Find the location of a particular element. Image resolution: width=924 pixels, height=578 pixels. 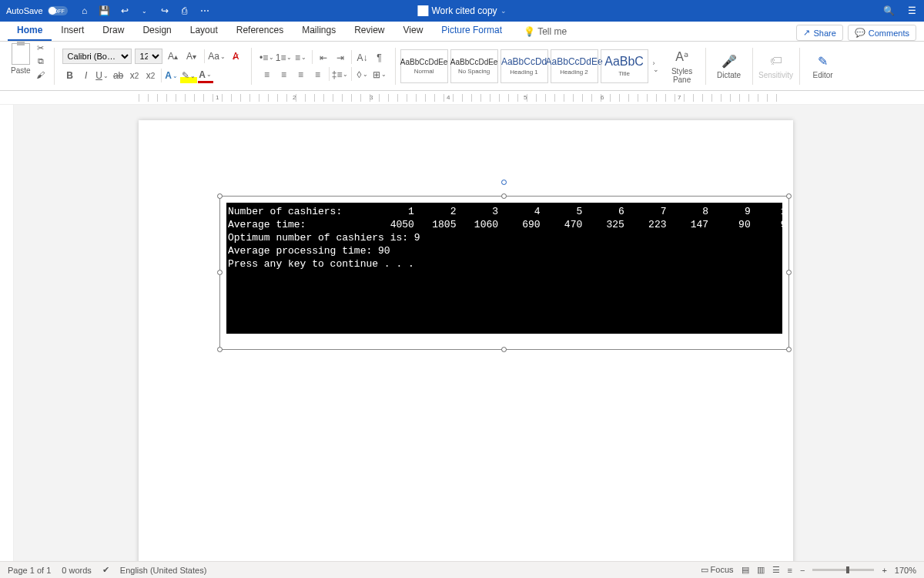

redo-icon: ↪ is located at coordinates (165, 11).